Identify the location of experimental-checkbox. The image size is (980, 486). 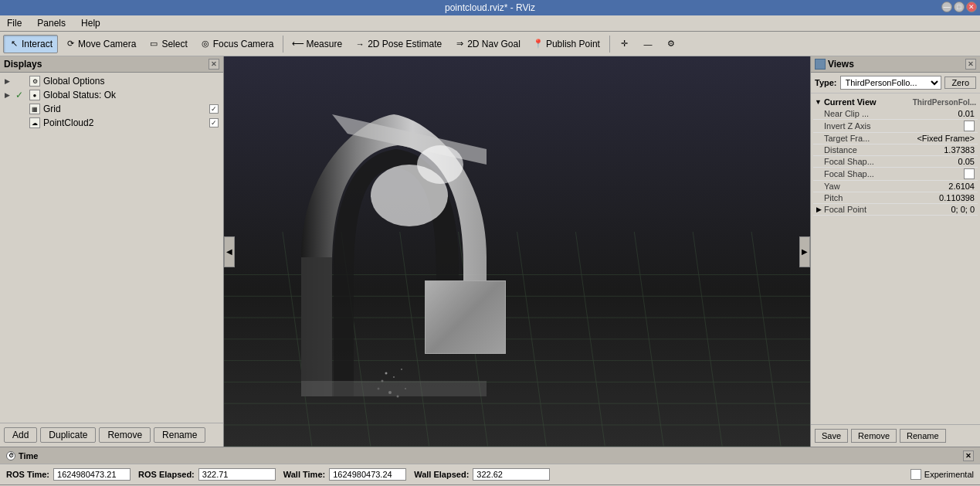
(916, 474).